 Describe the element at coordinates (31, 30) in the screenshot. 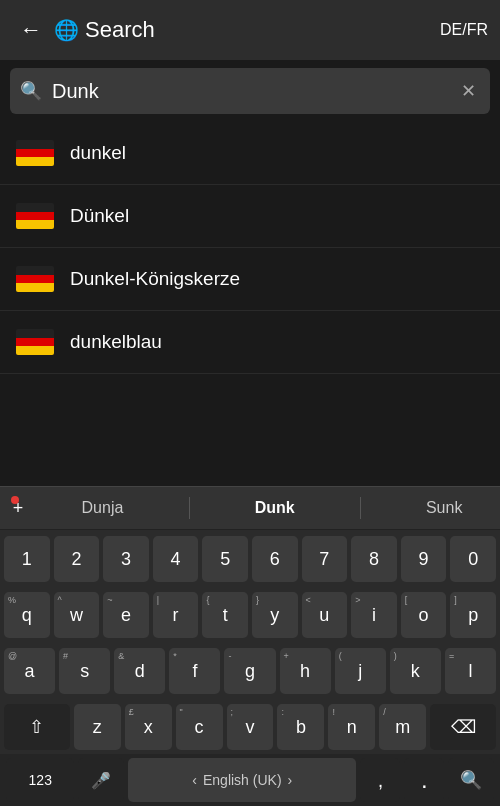

I see `back-button: ←` at that location.